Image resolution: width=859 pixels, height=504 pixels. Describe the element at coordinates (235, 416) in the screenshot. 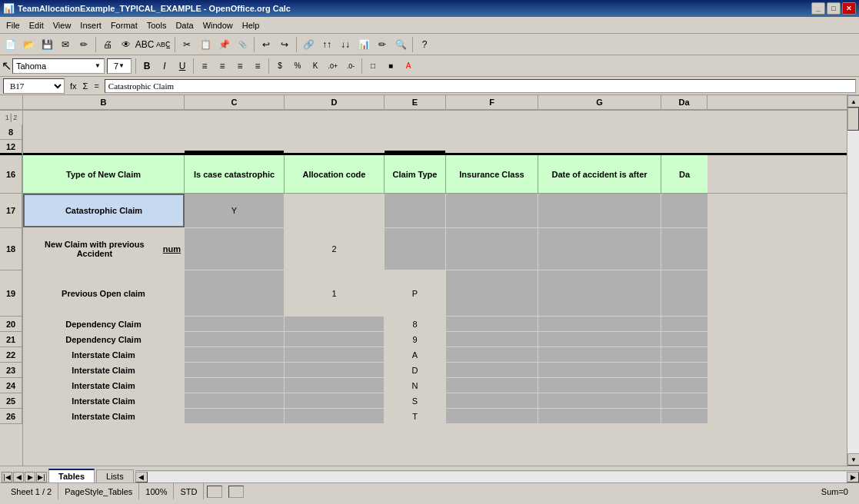

I see `cell-26-C` at that location.